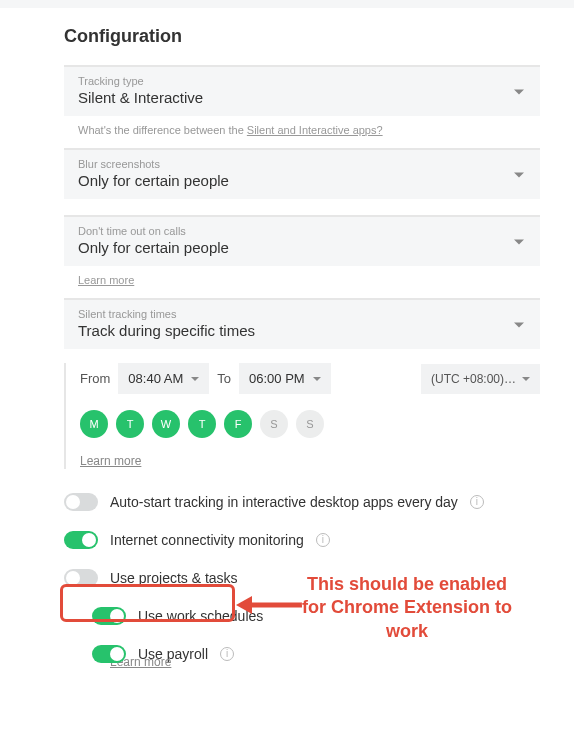 The image size is (574, 735). What do you see at coordinates (302, 240) in the screenshot?
I see `timeout-calls-select: Don't time out on calls Only for certain…` at bounding box center [302, 240].